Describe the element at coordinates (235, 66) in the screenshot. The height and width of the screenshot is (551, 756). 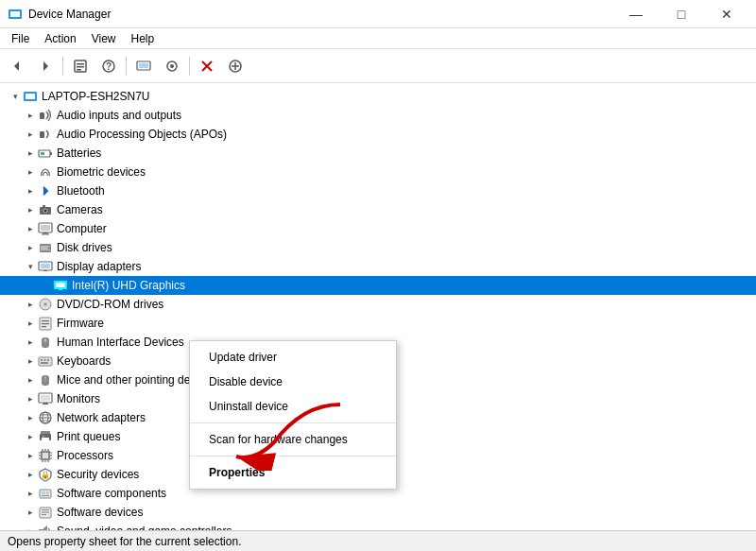
I see `toolbar-add` at that location.